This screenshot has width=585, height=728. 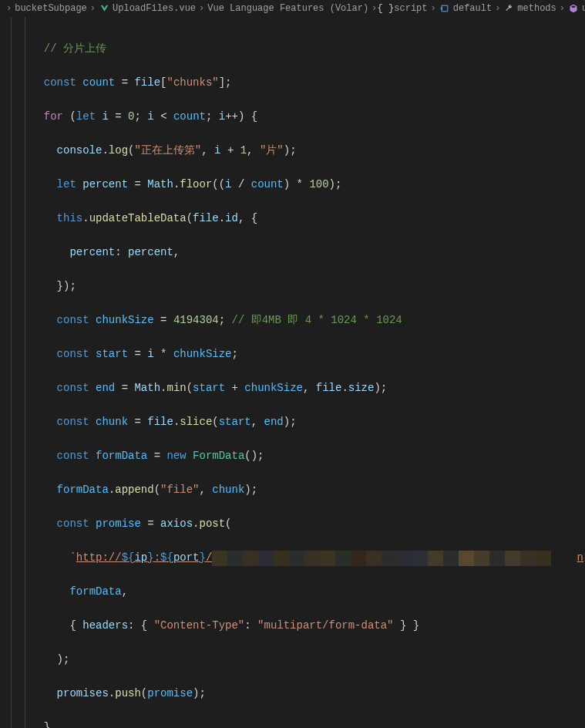 I want to click on breadcrumb-label: Vue Language Features (Volar), so click(x=288, y=8).